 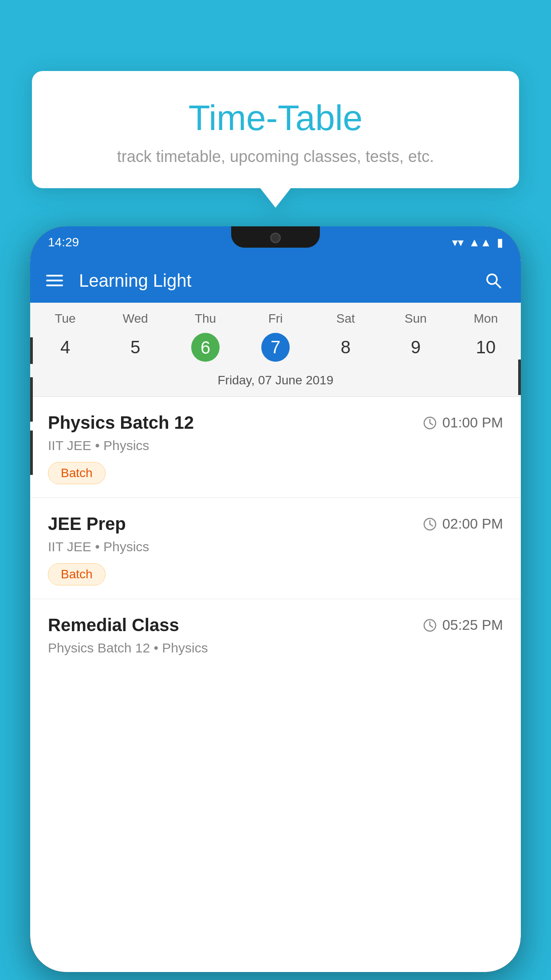 What do you see at coordinates (121, 423) in the screenshot?
I see `schedule-name-1: Physics Batch 12` at bounding box center [121, 423].